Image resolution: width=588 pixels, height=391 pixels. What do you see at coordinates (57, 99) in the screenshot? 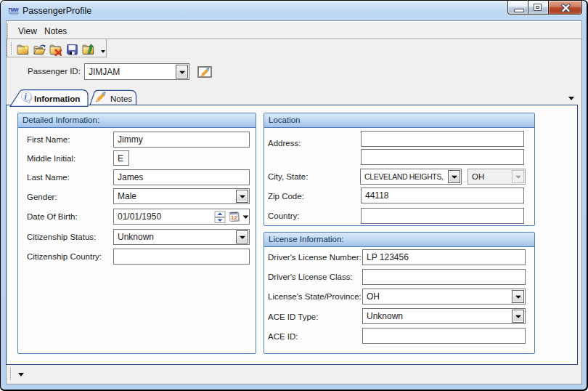
I see `svg-text: Information` at bounding box center [57, 99].